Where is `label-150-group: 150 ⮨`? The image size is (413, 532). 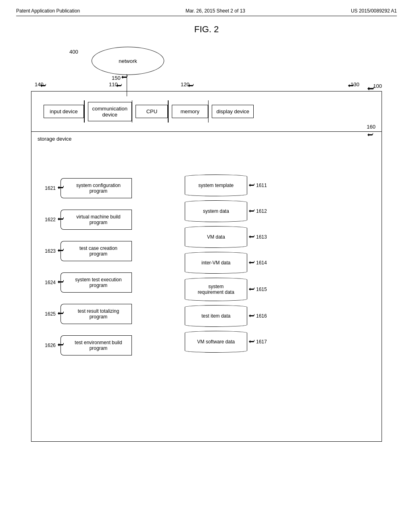 label-150-group: 150 ⮨ is located at coordinates (120, 78).